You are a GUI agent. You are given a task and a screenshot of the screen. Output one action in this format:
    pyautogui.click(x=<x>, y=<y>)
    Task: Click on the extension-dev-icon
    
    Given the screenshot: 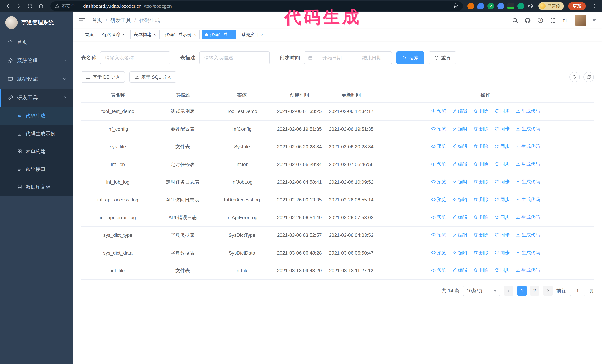 What is the action you would take?
    pyautogui.click(x=511, y=6)
    